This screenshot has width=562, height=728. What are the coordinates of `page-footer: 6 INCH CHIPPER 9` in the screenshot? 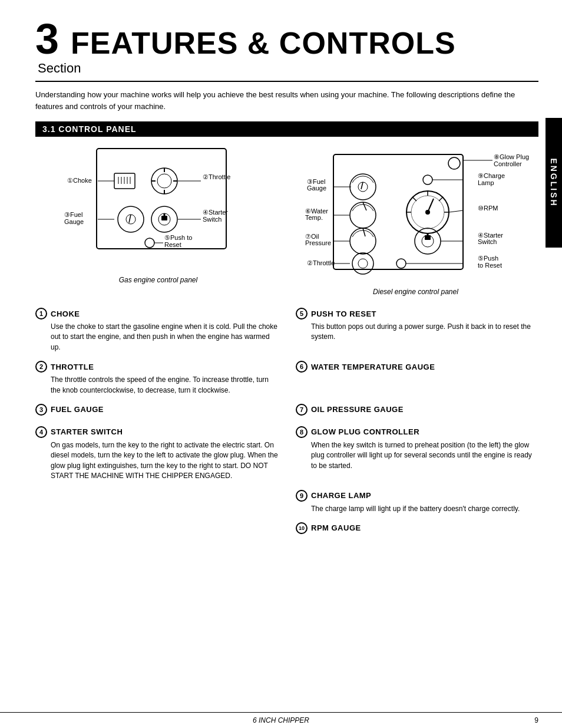 It's located at (281, 720).